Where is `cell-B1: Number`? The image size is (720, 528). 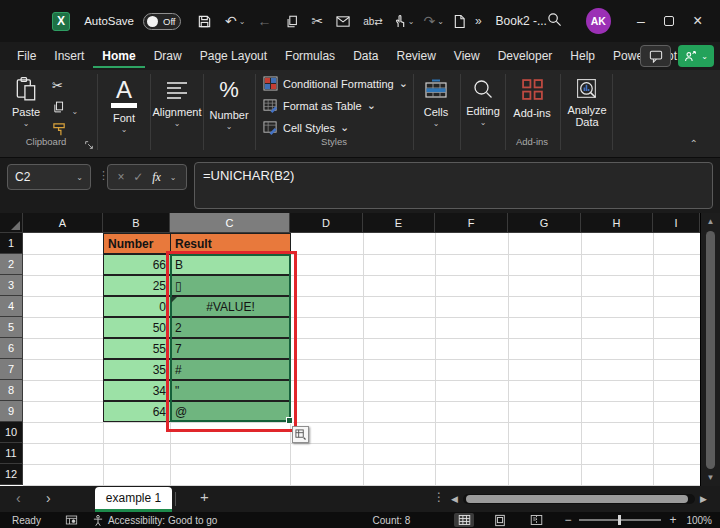
cell-B1: Number is located at coordinates (137, 244).